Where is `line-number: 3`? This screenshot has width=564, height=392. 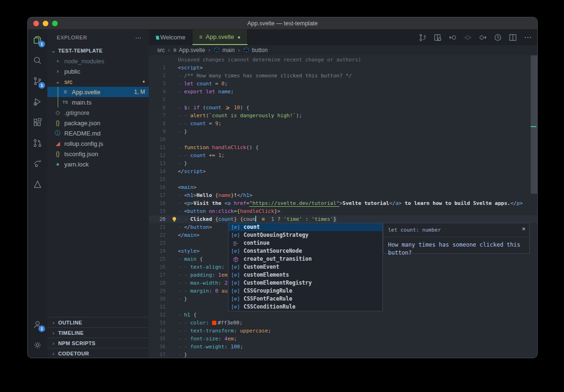 line-number: 3 is located at coordinates (157, 83).